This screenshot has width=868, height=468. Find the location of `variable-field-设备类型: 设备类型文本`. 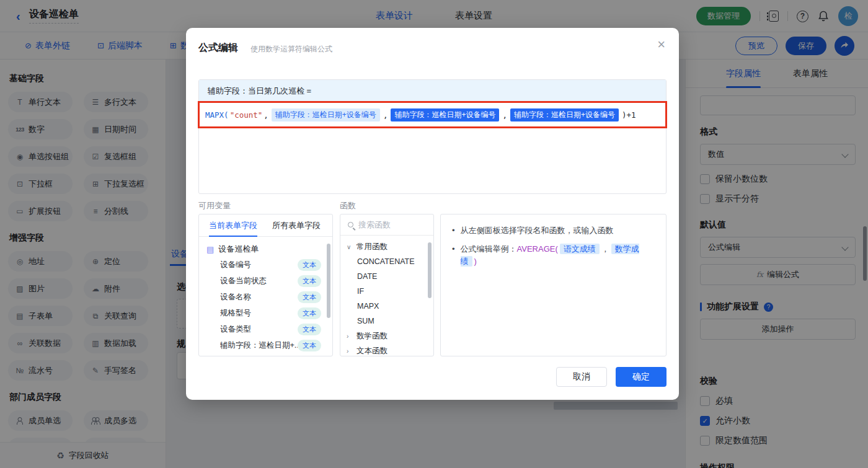

variable-field-设备类型: 设备类型文本 is located at coordinates (267, 329).